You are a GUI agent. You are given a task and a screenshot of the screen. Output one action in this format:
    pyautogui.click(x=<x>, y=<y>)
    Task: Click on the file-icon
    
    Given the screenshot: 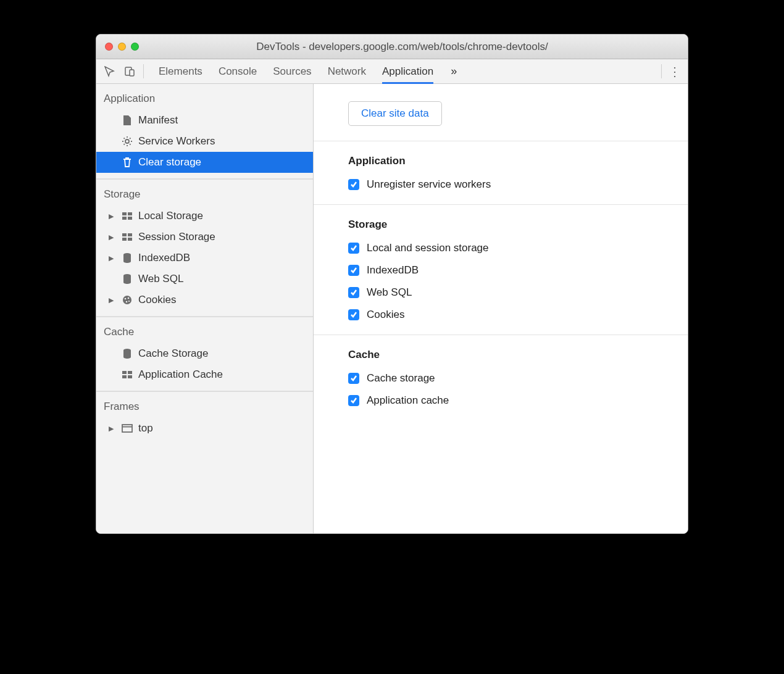 What is the action you would take?
    pyautogui.click(x=127, y=120)
    